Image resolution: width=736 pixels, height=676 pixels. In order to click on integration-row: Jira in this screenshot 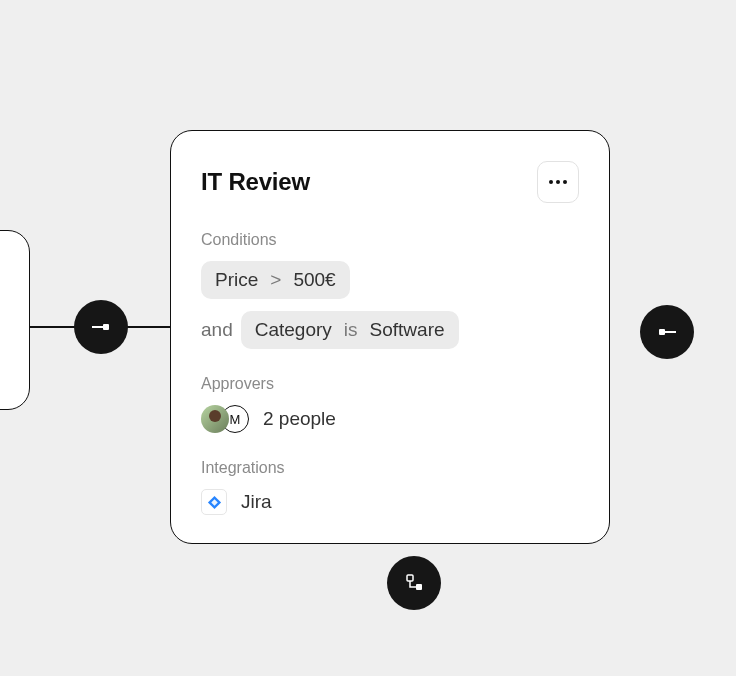, I will do `click(390, 502)`.